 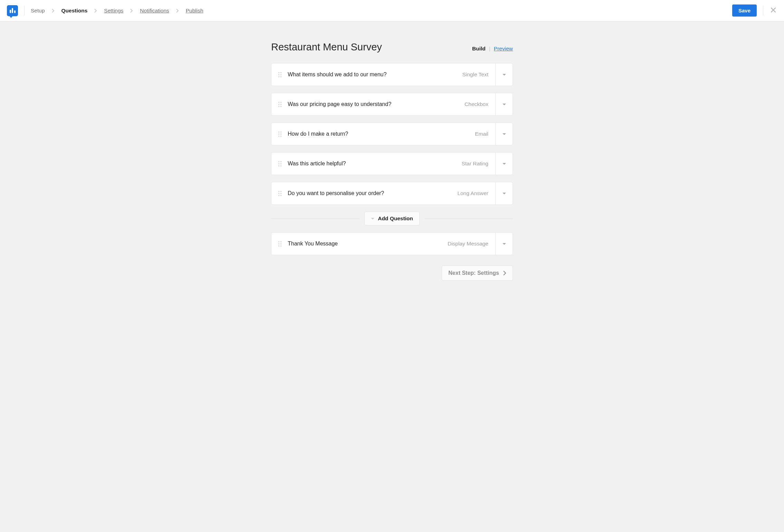 What do you see at coordinates (372, 164) in the screenshot?
I see `question-text: Was this article helpful?` at bounding box center [372, 164].